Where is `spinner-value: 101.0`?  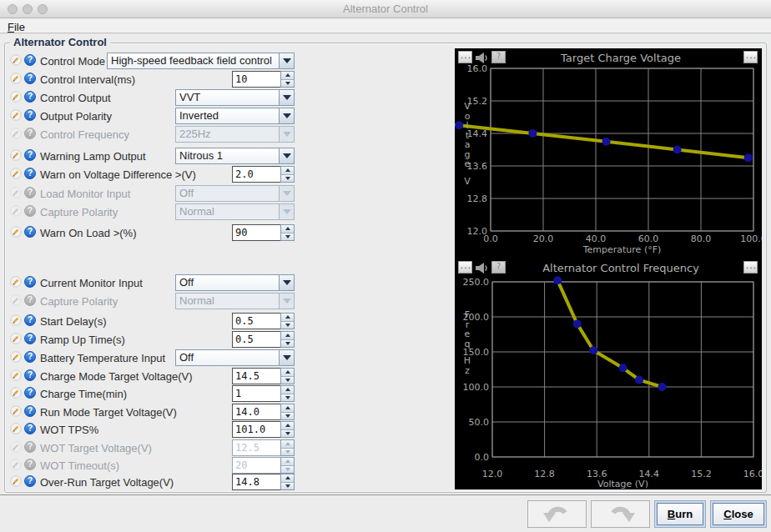
spinner-value: 101.0 is located at coordinates (256, 429).